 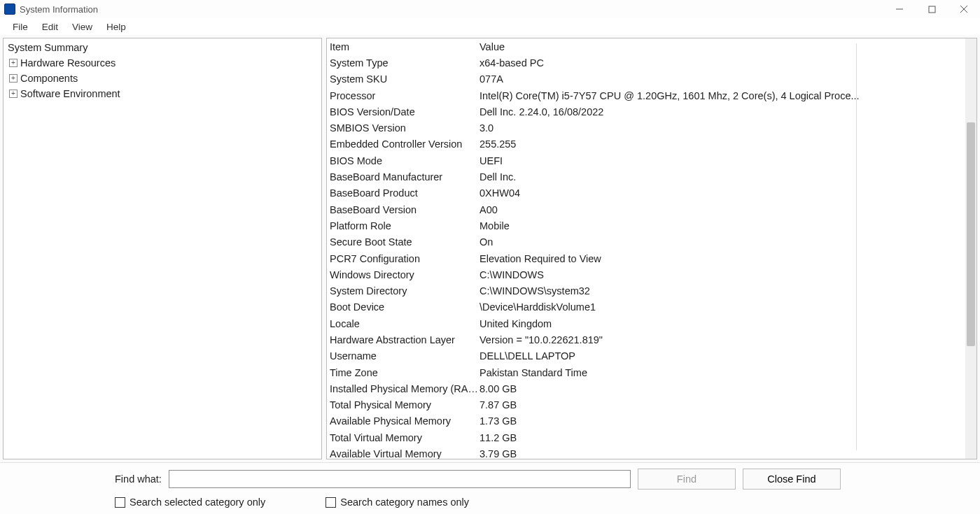 I want to click on grid-row: System SKU077A, so click(x=646, y=80).